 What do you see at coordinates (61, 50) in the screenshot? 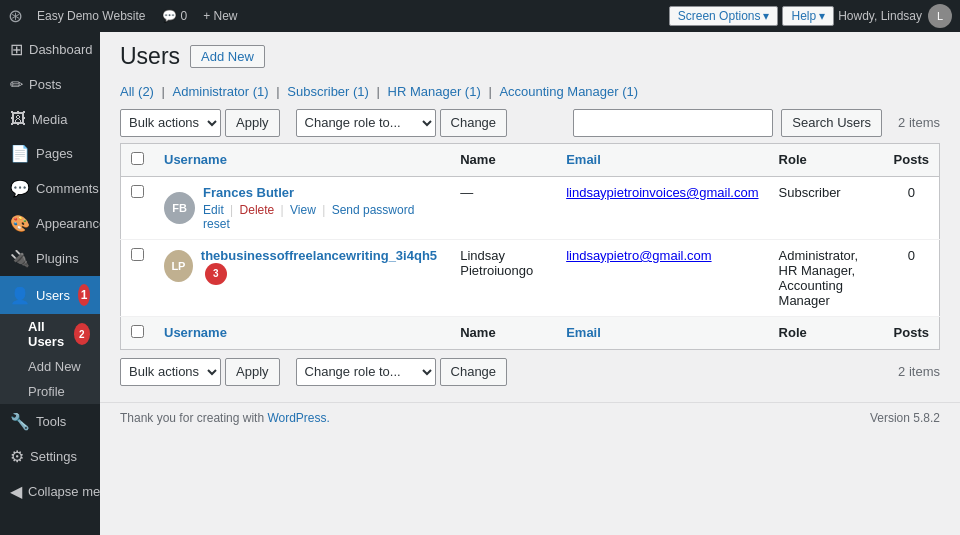
I see `sidebar-label-dashboard: Dashboard` at bounding box center [61, 50].